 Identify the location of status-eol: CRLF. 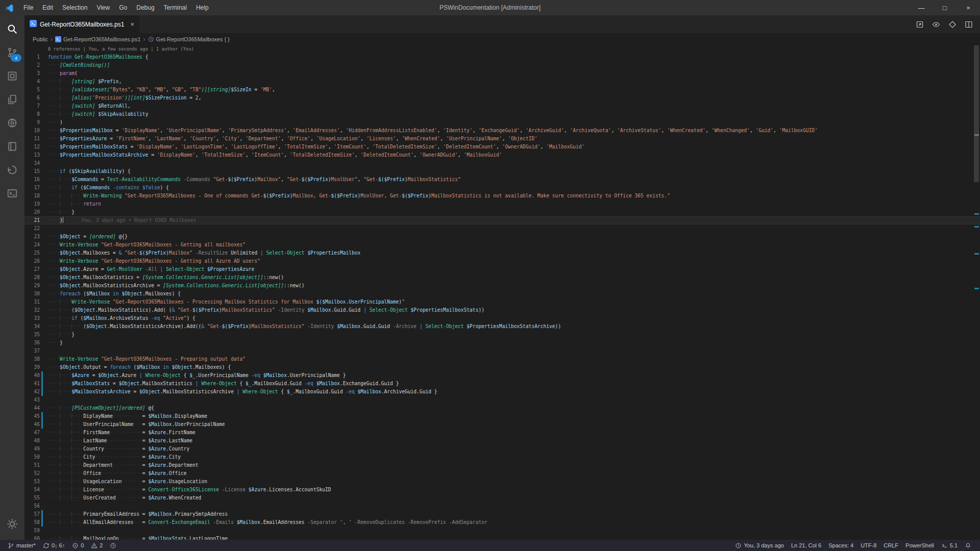
(891, 545).